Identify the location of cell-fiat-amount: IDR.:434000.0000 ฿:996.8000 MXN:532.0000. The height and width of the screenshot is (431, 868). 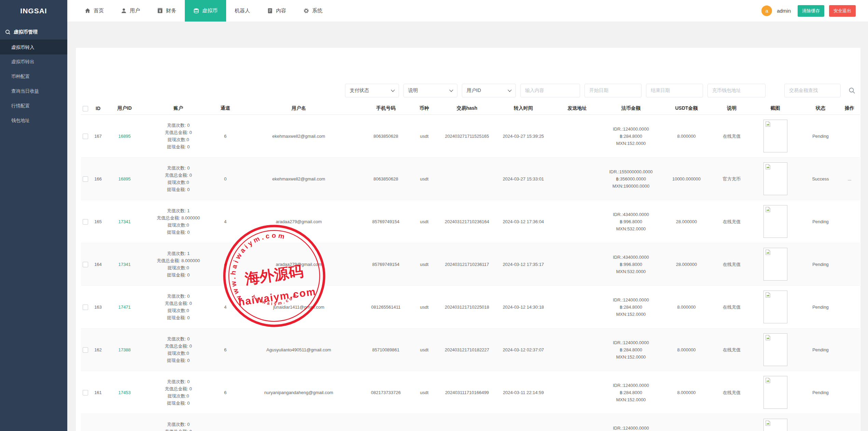
(631, 265).